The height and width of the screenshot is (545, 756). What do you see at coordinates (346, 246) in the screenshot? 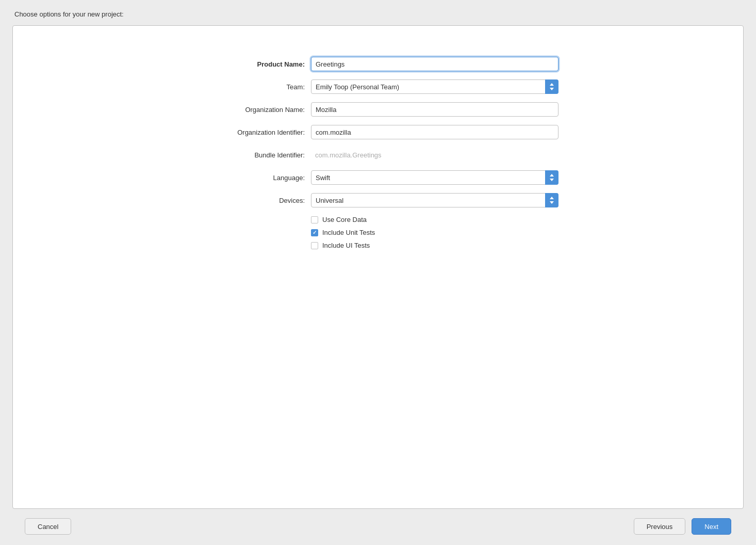
I see `ui-tests-label: Include UI Tests` at bounding box center [346, 246].